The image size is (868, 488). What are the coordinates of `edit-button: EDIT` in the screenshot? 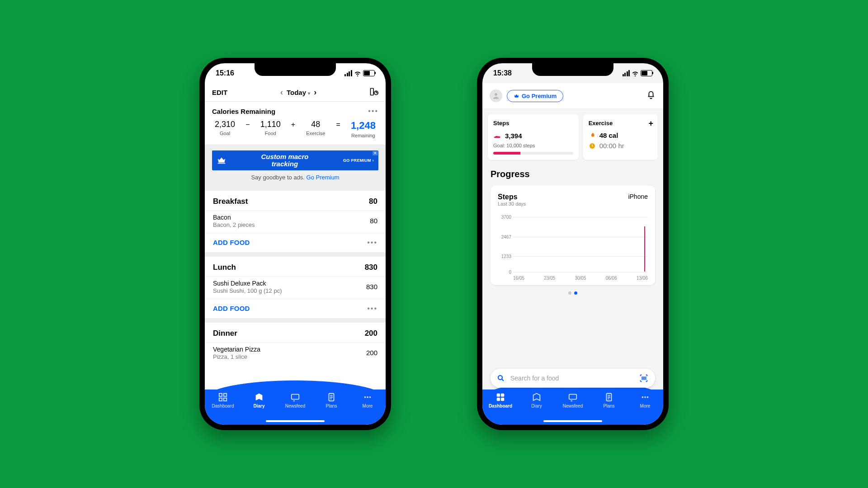 It's located at (220, 92).